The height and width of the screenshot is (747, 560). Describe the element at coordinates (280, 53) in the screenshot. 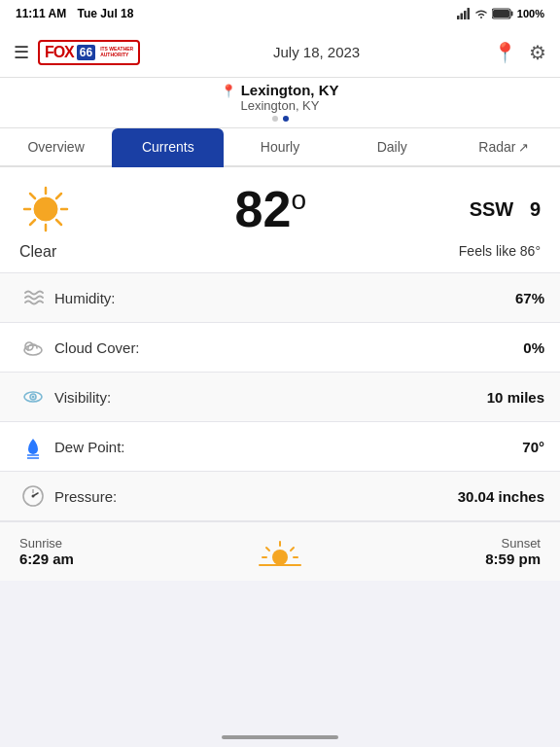

I see `header: ☰ FOX 66 ITS WEATHER AUTHORITY July 18, …` at that location.